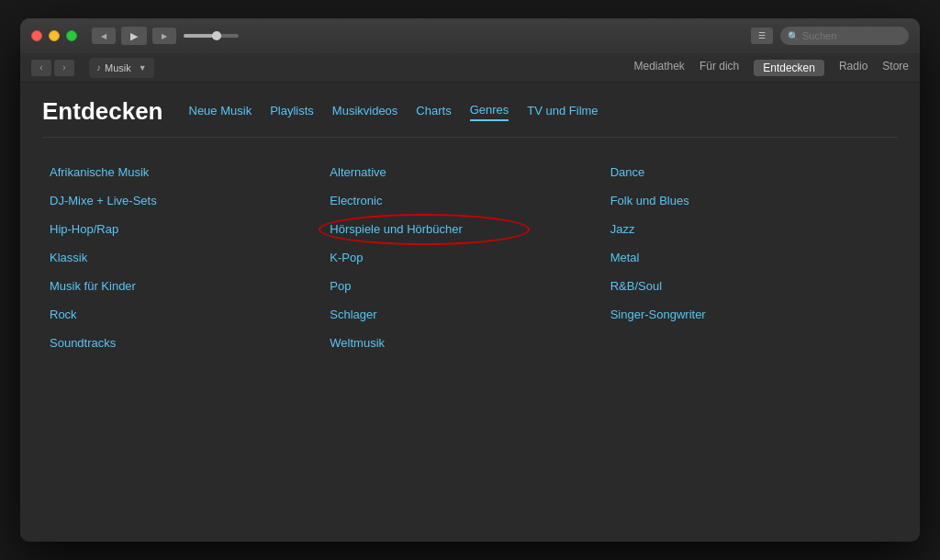  I want to click on genre-folk-blues: Folk und Blues, so click(751, 200).